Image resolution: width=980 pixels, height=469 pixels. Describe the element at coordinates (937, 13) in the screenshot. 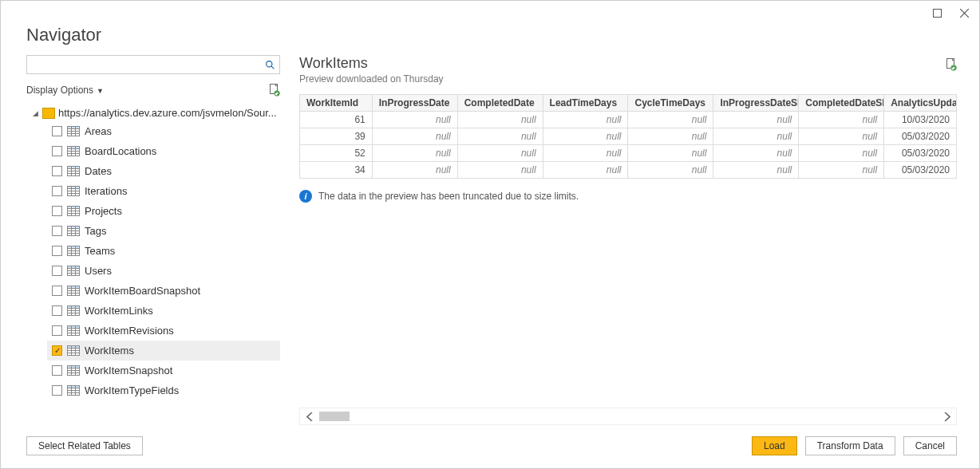

I see `maximize-button` at that location.